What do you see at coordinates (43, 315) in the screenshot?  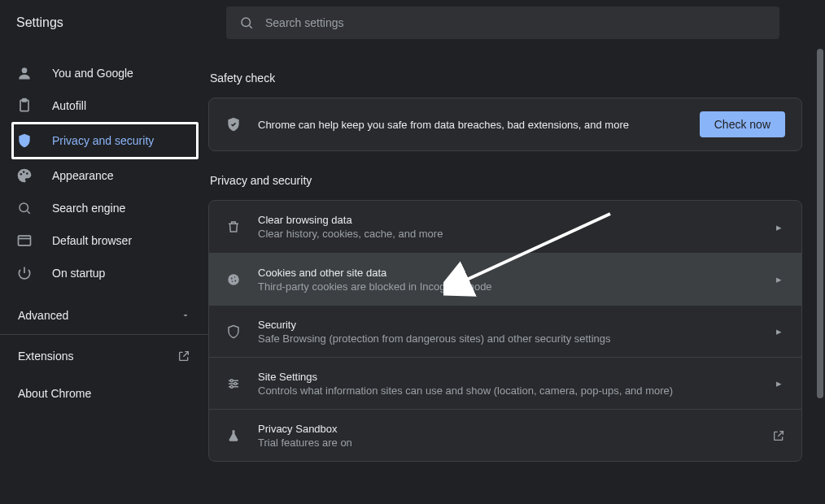 I see `advanced-label: Advanced` at bounding box center [43, 315].